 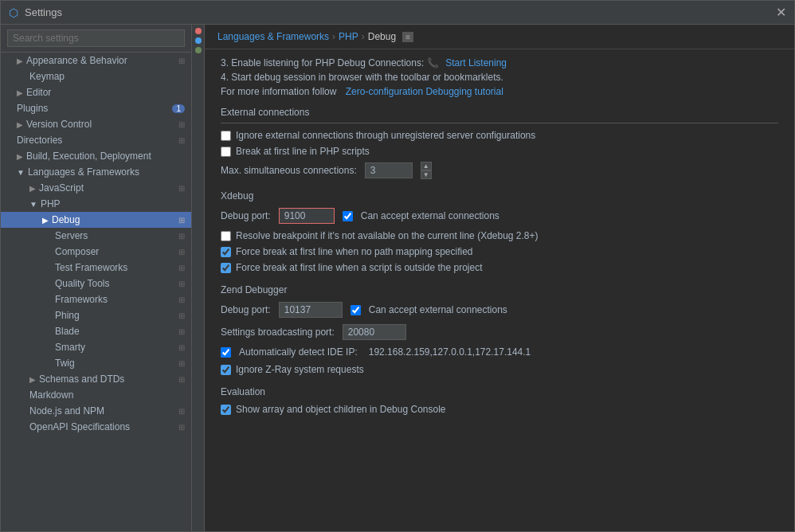 I want to click on max-connections-row: Max. simultaneous connections: ▲ ▼, so click(x=499, y=170).